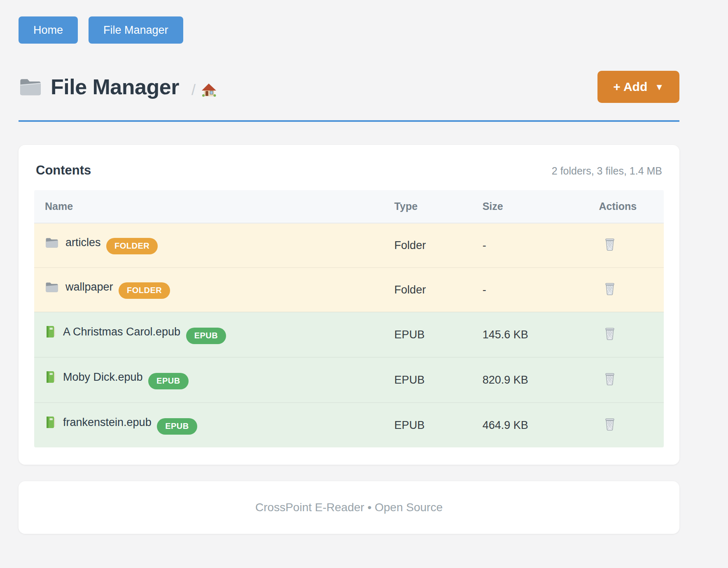  I want to click on column-header-actions: Actions, so click(626, 207).